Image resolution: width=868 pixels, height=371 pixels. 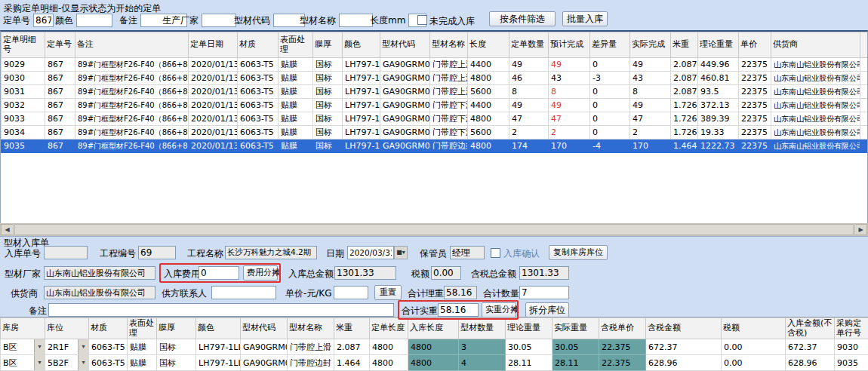 I want to click on combo-value: 2R1F, so click(x=62, y=347).